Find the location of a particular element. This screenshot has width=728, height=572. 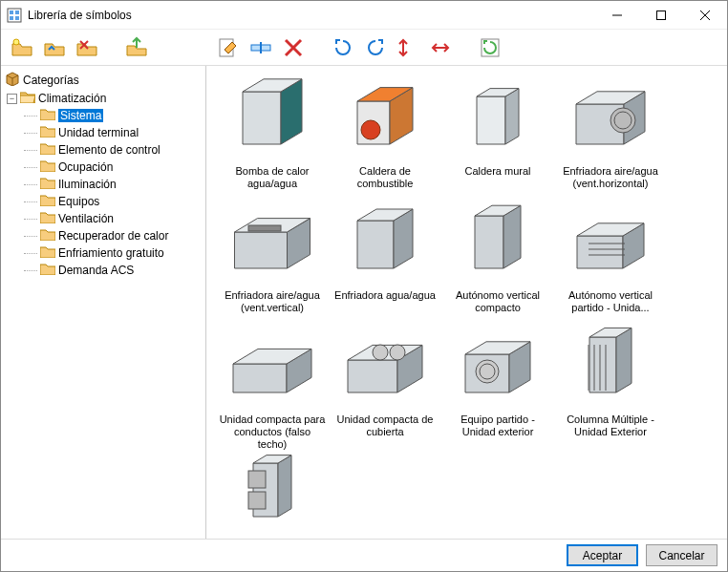

minimize-button is located at coordinates (617, 15).